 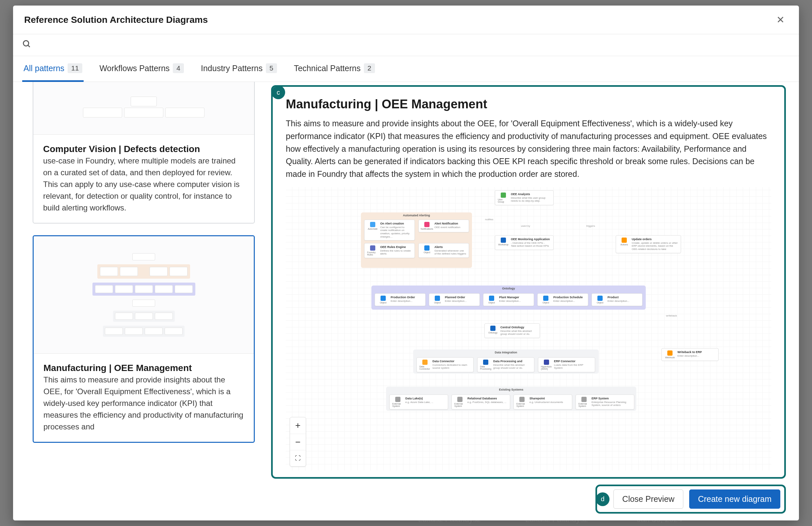 What do you see at coordinates (524, 198) in the screenshot?
I see `node-oee-analysts: User Group OEE AnalystsDescribe what thi…` at bounding box center [524, 198].